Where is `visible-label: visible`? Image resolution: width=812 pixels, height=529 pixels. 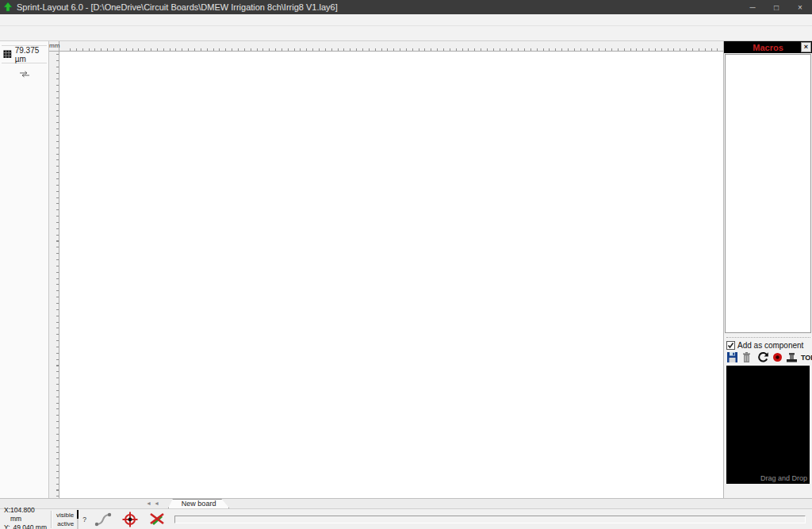
visible-label: visible is located at coordinates (65, 516).